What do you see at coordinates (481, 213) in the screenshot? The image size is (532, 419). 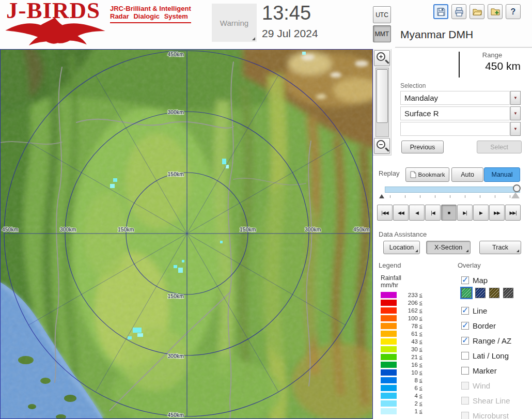 I see `playback-play: ▶` at bounding box center [481, 213].